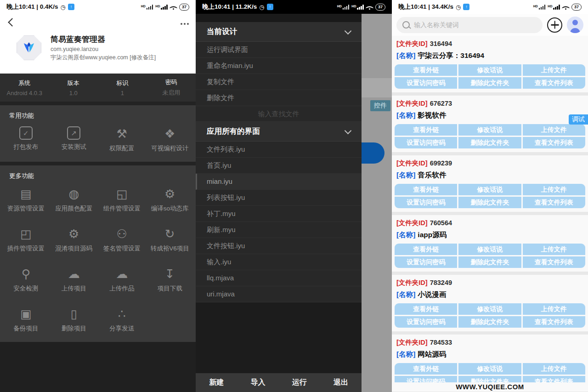 The image size is (588, 392). Describe the element at coordinates (170, 279) in the screenshot. I see `func-project-download: ↧ 项目下载` at that location.